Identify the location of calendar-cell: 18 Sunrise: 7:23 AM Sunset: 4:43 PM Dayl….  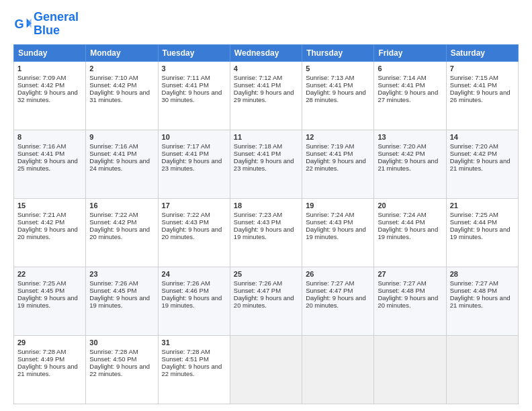
(266, 232).